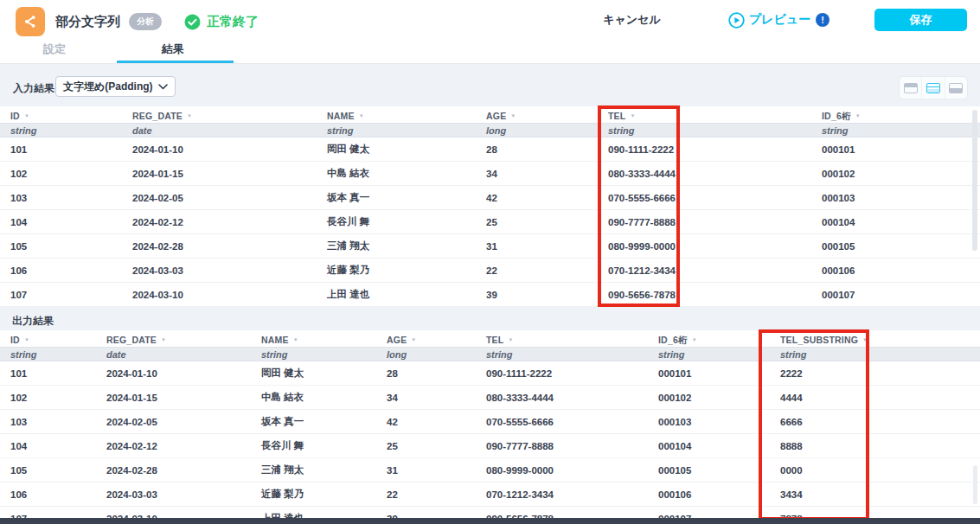 This screenshot has height=524, width=980. Describe the element at coordinates (131, 340) in the screenshot. I see `column-name: REG_DATE` at that location.